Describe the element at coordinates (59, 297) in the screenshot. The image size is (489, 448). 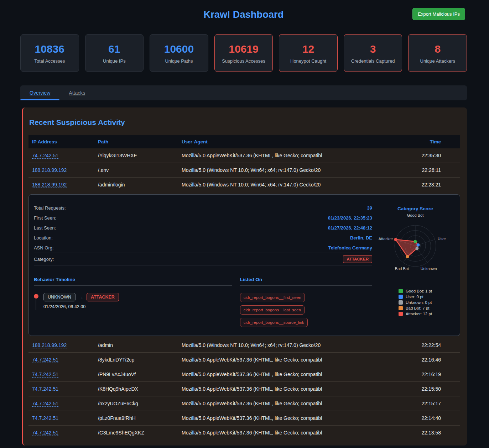
I see `category-from-badge: UNKNOWN` at that location.